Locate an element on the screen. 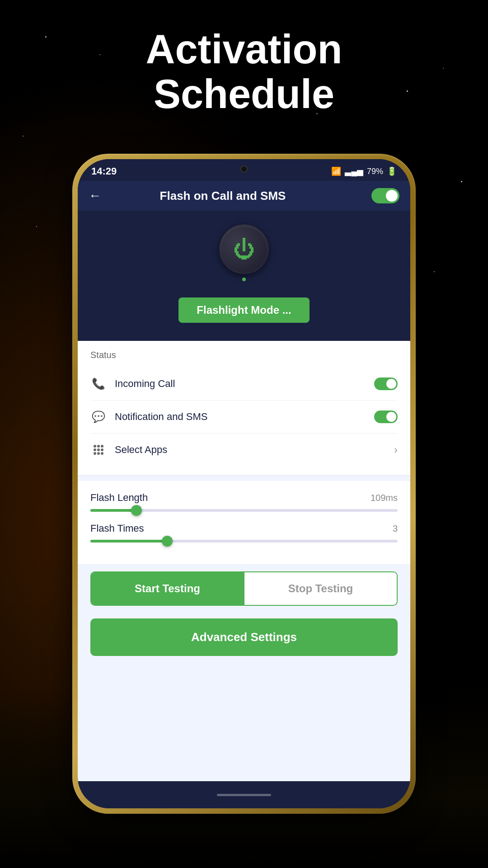  flash-times-thumb is located at coordinates (167, 541).